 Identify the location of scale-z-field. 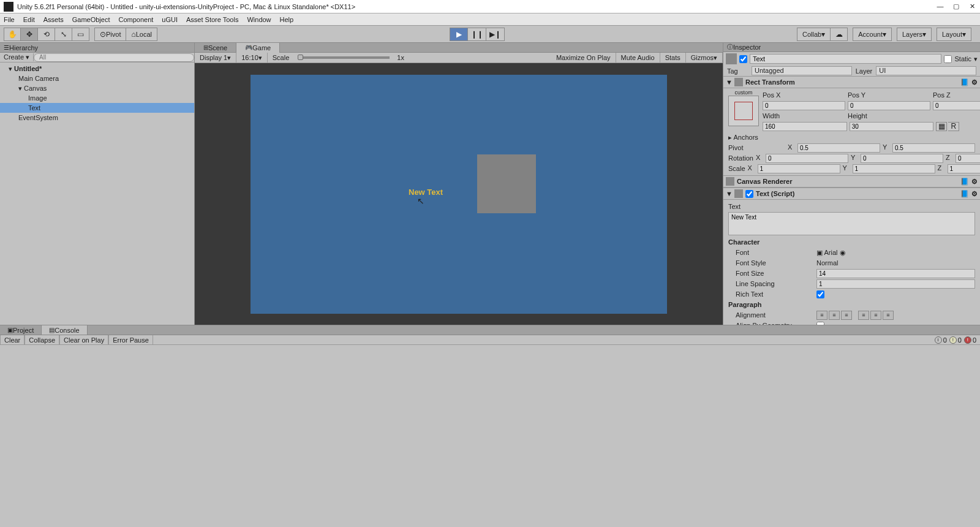
(964, 169).